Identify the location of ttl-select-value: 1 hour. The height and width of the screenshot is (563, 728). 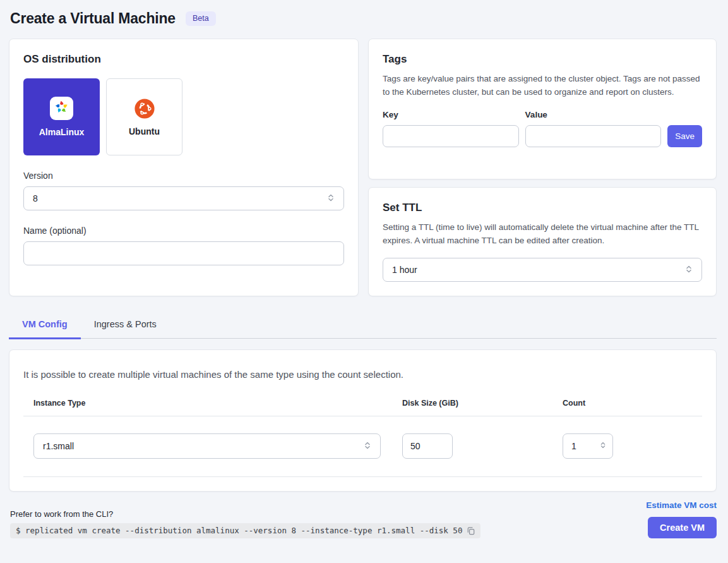
(405, 270).